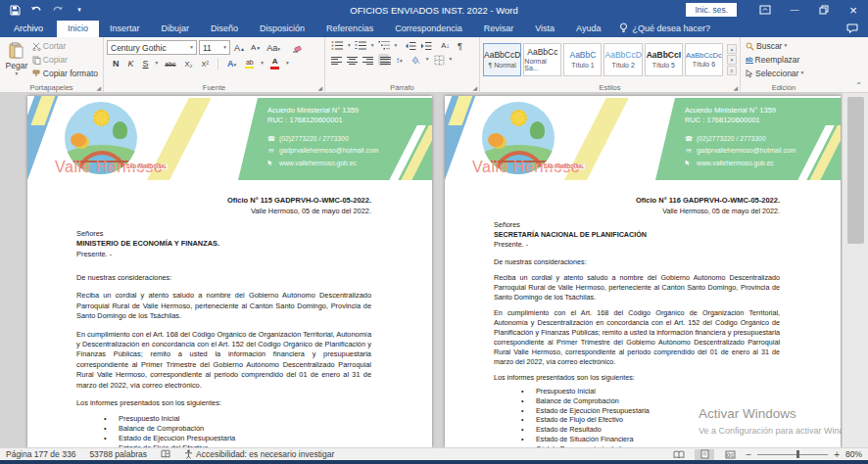 This screenshot has width=868, height=464. What do you see at coordinates (732, 49) in the screenshot?
I see `styles-scroll-up-icon: ▴` at bounding box center [732, 49].